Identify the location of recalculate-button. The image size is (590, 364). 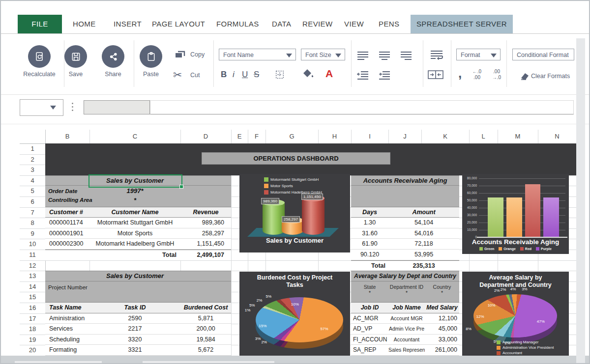
(39, 56).